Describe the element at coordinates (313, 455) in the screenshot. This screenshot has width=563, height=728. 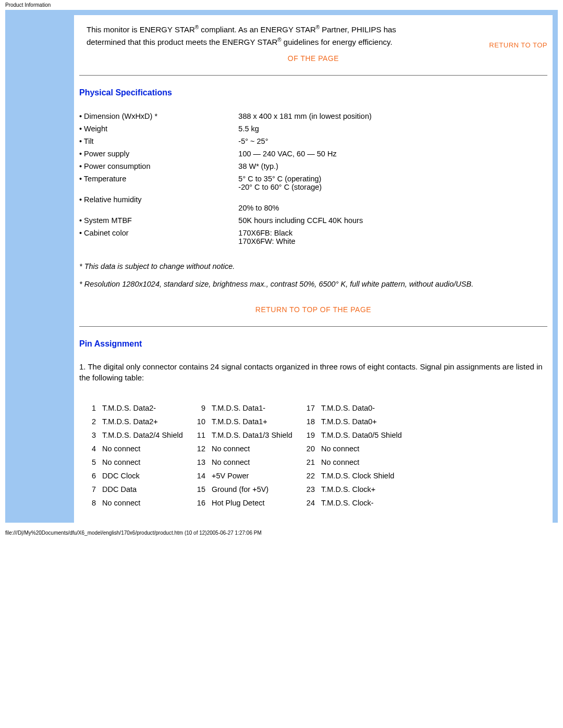
I see `pin-table-wrap: 1T.M.D.S. Data2-9T.M.D.S. Data1-17T.M.D.…` at that location.